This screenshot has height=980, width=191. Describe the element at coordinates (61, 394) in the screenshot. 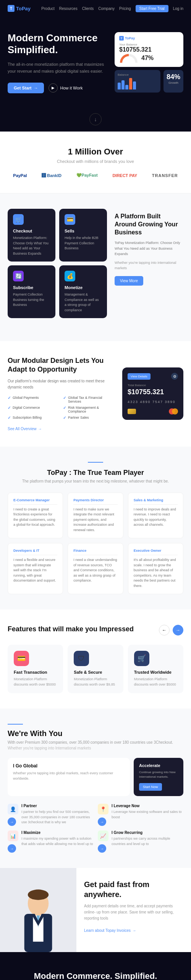

I see `modular-content: Our Modular Design Lets You Adapt to Opp…` at that location.